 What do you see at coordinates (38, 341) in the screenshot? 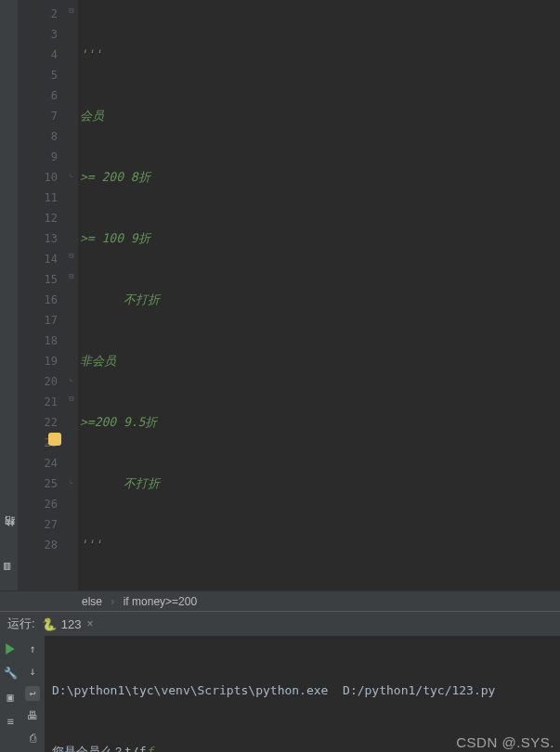
I see `line-number: 18` at bounding box center [38, 341].